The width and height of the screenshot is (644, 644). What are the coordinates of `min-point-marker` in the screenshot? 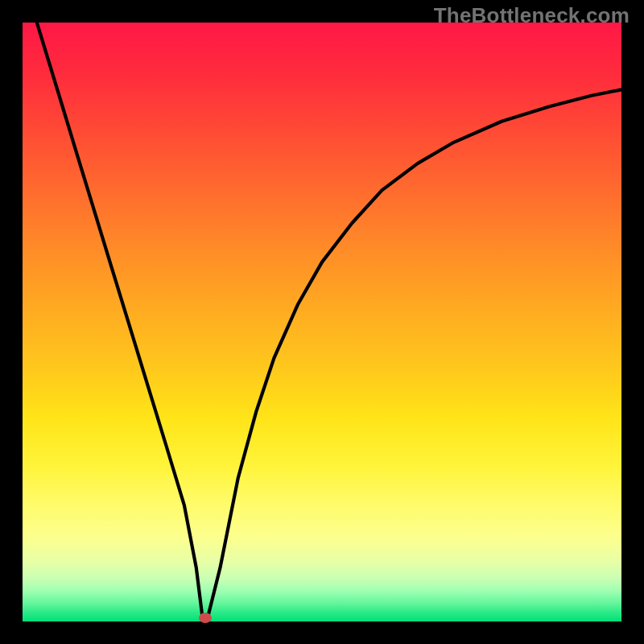 It's located at (205, 618).